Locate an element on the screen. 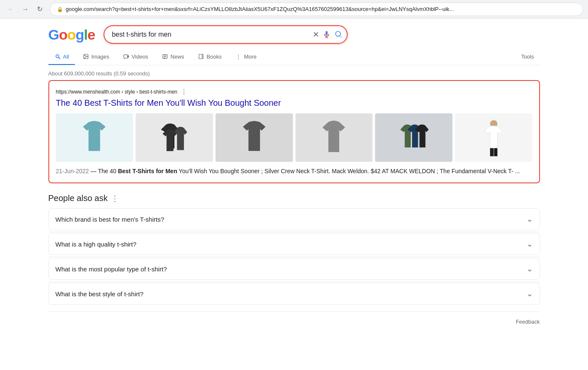  google-logo: Google is located at coordinates (72, 35).